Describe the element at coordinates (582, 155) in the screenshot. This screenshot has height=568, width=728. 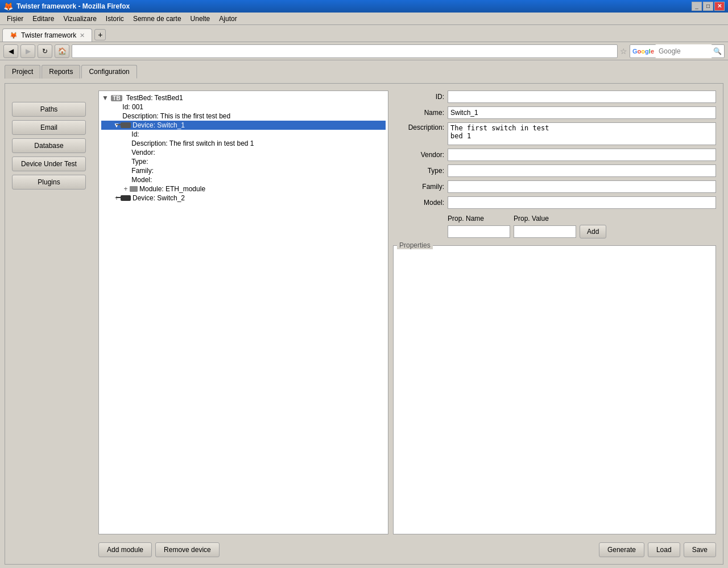
I see `vendor-input` at that location.